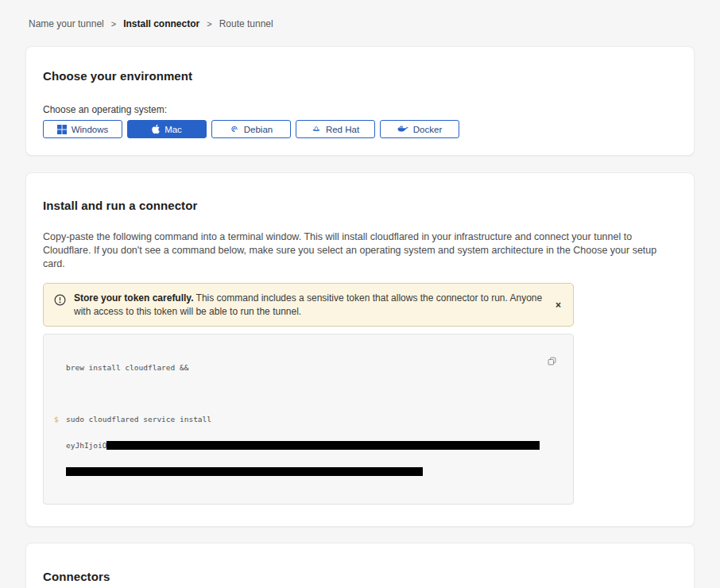 The image size is (720, 588). Describe the element at coordinates (234, 130) in the screenshot. I see `debian-icon` at that location.